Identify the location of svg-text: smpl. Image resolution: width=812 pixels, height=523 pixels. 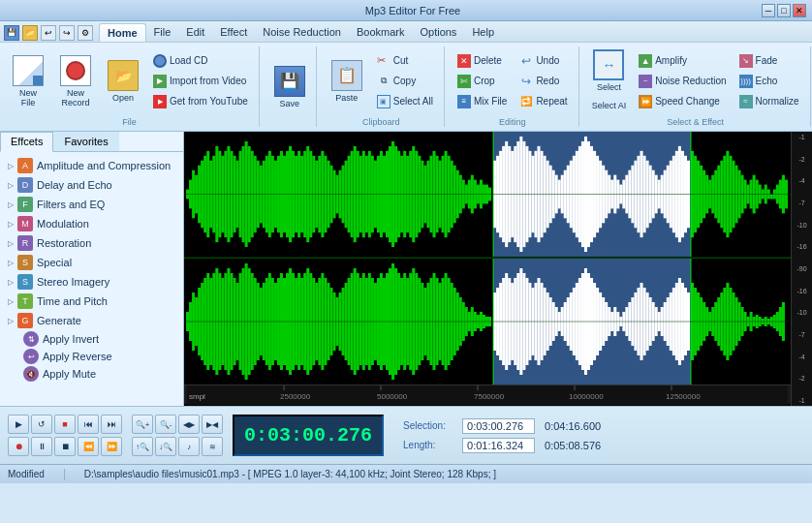
(198, 397).